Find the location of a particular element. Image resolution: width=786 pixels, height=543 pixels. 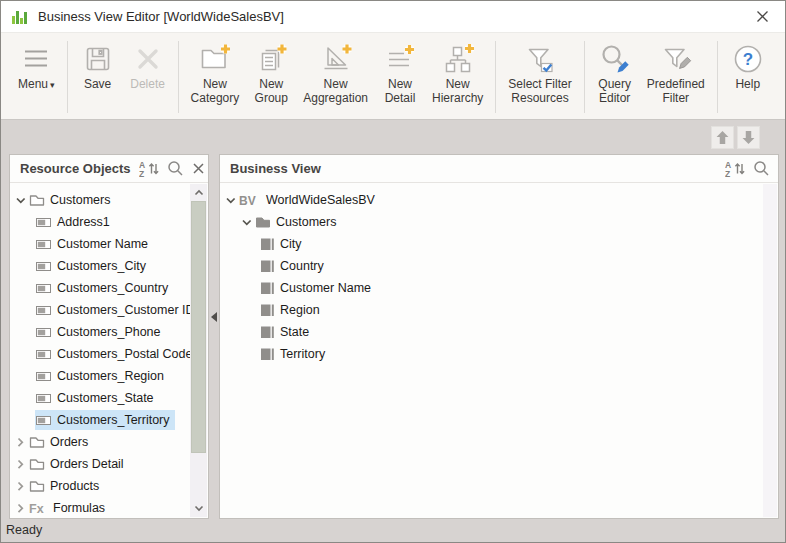

toolbar-button-label: PredefinedFilter is located at coordinates (676, 92).